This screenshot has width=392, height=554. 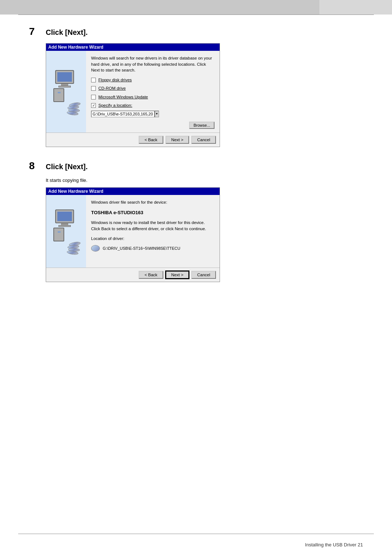 What do you see at coordinates (133, 191) in the screenshot?
I see `wizard-8-titlebar: Add New Hardware Wizard` at bounding box center [133, 191].